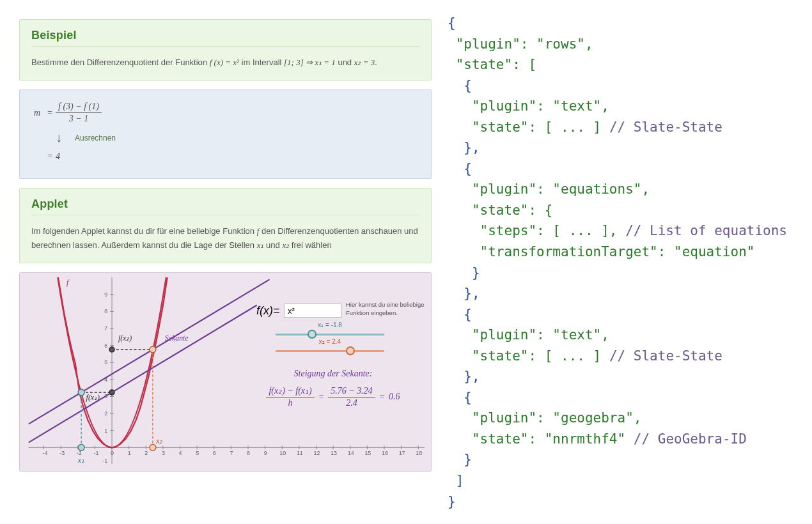 The height and width of the screenshot is (524, 812). I want to click on eq-lhs: m, so click(38, 113).